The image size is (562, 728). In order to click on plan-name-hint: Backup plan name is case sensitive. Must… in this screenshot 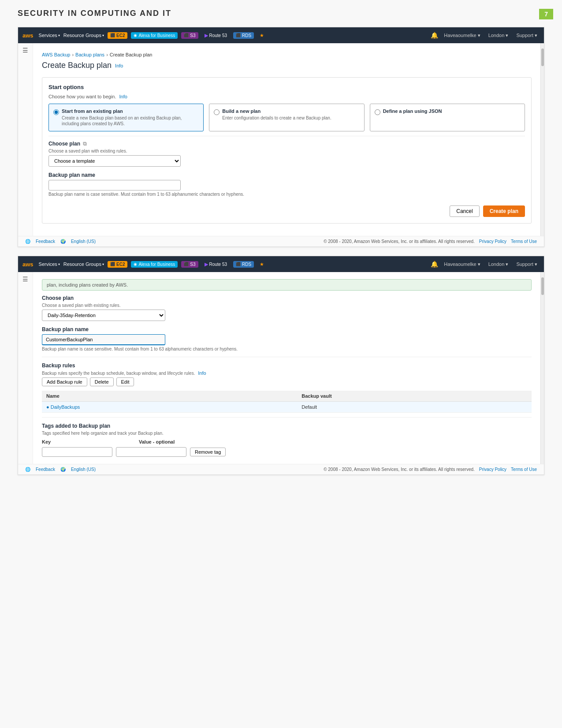, I will do `click(287, 194)`.